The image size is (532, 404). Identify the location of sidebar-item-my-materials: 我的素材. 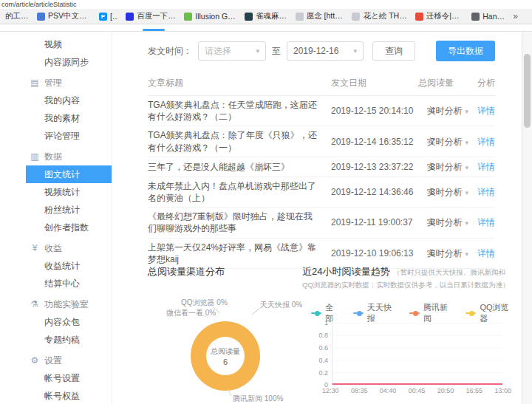
(69, 118).